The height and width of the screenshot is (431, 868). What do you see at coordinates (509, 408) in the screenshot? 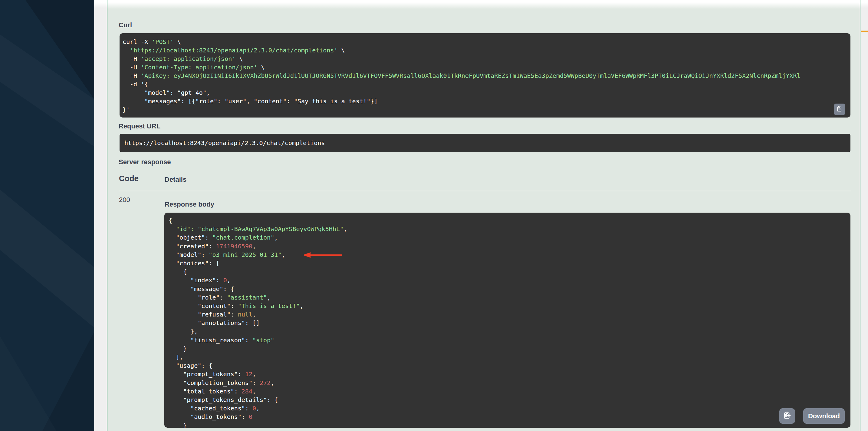
I see `code-line: "cached_tokens": 0,` at bounding box center [509, 408].